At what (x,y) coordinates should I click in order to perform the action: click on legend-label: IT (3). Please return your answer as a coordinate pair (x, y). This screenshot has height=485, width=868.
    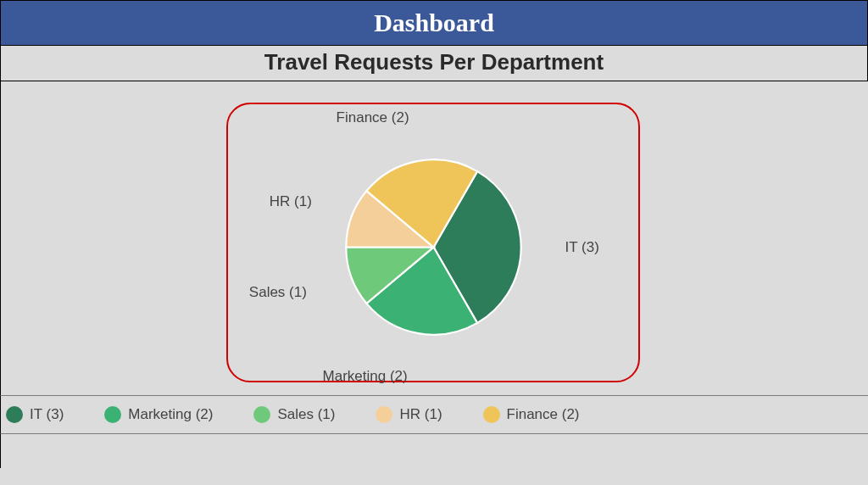
    Looking at the image, I should click on (47, 415).